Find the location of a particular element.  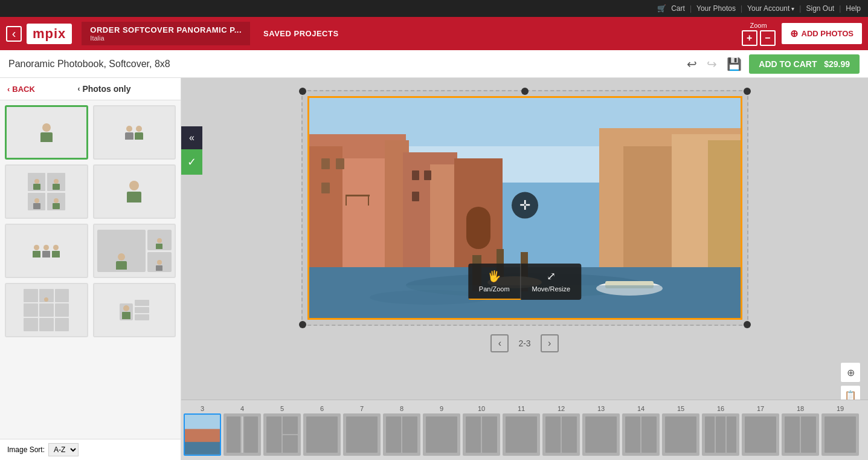

top-navigation: 🛒 Cart | Your Photos | Your Account ▾ | … is located at coordinates (434, 8).